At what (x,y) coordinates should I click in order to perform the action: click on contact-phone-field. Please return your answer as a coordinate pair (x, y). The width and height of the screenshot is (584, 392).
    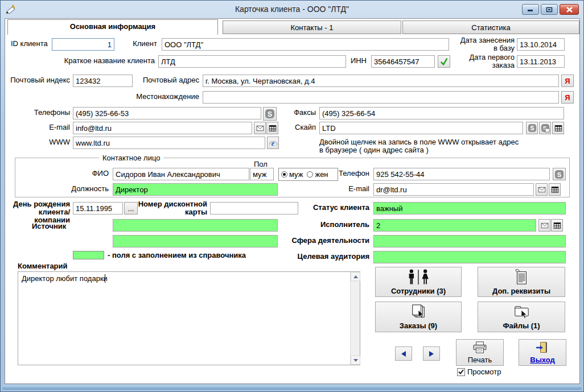
    Looking at the image, I should click on (462, 174).